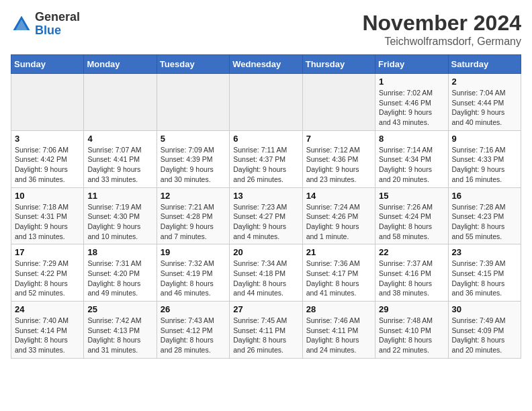 Image resolution: width=532 pixels, height=411 pixels. What do you see at coordinates (120, 138) in the screenshot?
I see `day-number: 4` at bounding box center [120, 138].